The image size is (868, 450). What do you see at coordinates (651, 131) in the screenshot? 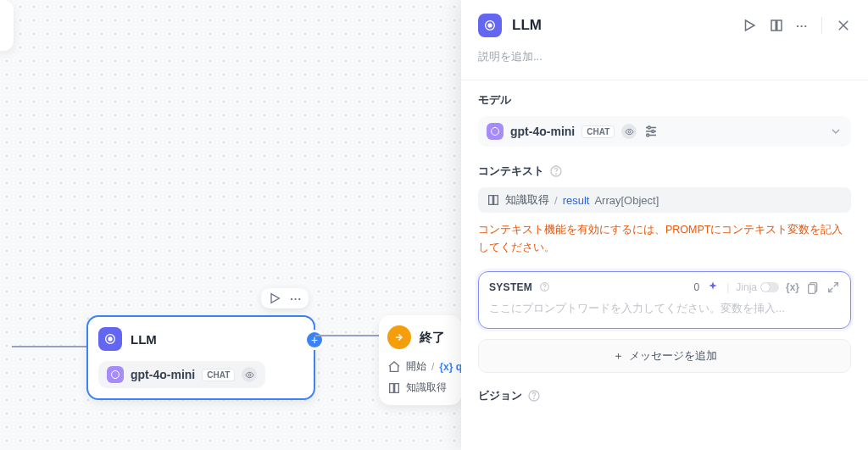
I see `sliders-icon` at bounding box center [651, 131].